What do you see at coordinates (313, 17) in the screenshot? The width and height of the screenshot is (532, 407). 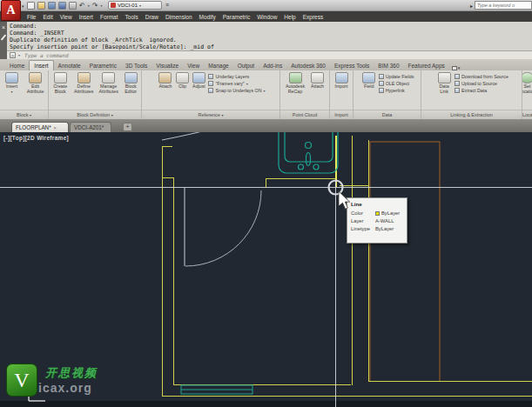 I see `menu-express: Express` at bounding box center [313, 17].